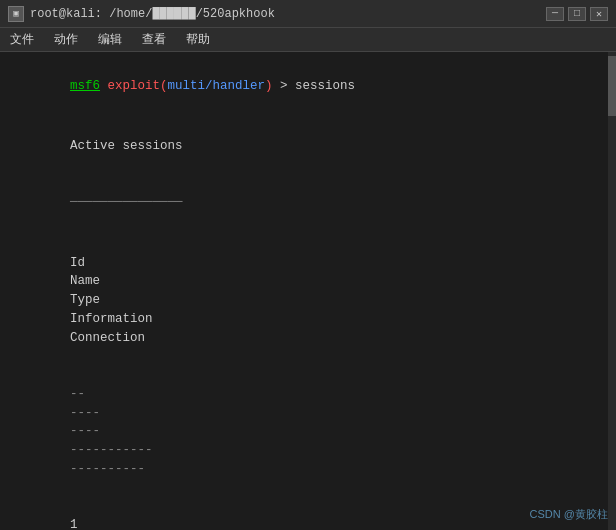 The height and width of the screenshot is (530, 616). What do you see at coordinates (66, 40) in the screenshot?
I see `menu-action: 动作` at bounding box center [66, 40].